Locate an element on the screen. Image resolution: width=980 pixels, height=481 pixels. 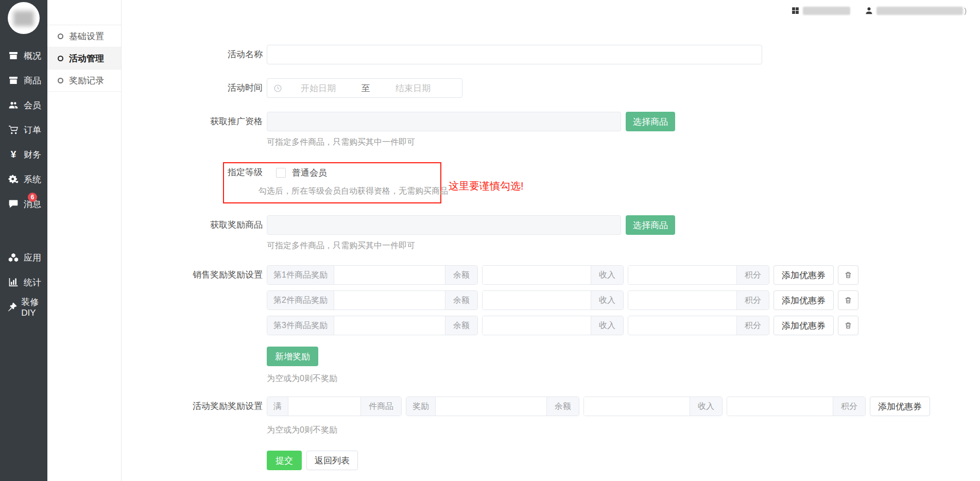
red-annotation-text: 这里要谨慎勾选! is located at coordinates (486, 186).